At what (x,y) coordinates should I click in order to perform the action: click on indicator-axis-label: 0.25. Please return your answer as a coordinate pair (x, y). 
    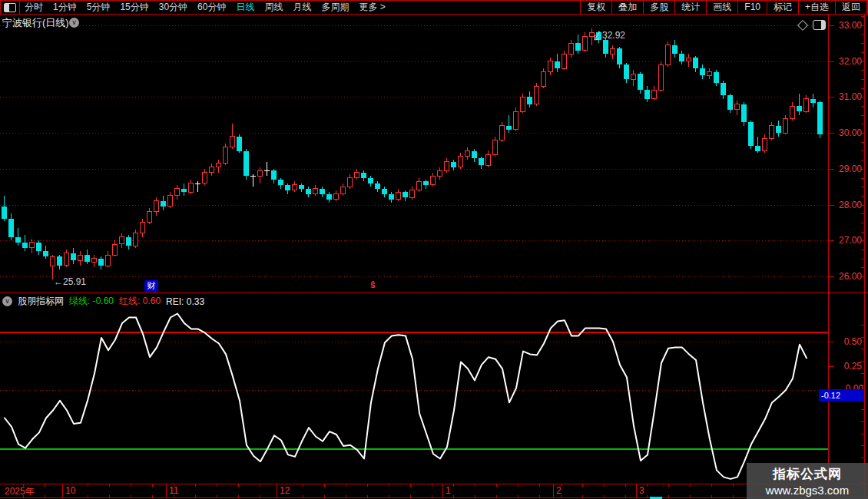
    Looking at the image, I should click on (846, 366).